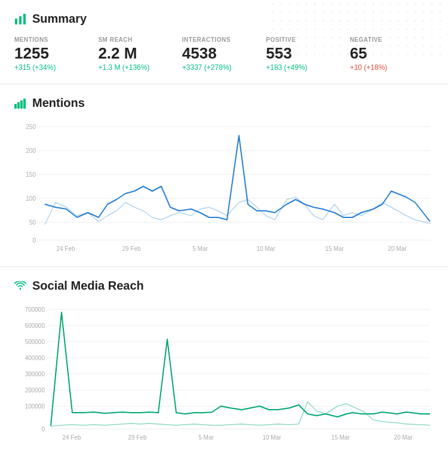  I want to click on mentions-title: Mentions, so click(59, 103).